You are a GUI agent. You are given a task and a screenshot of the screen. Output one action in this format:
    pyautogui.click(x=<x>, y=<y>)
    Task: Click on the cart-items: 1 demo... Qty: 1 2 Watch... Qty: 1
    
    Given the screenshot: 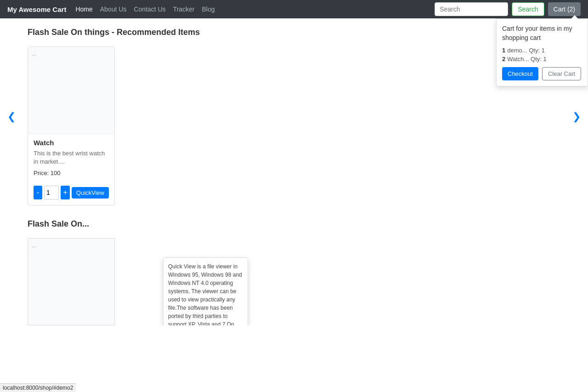 What is the action you would take?
    pyautogui.click(x=542, y=55)
    